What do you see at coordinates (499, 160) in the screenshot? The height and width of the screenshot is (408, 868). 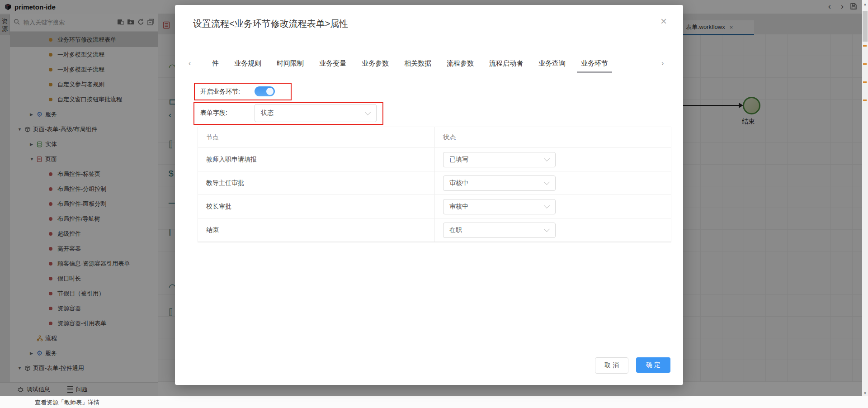 I see `status-select: 已填写` at bounding box center [499, 160].